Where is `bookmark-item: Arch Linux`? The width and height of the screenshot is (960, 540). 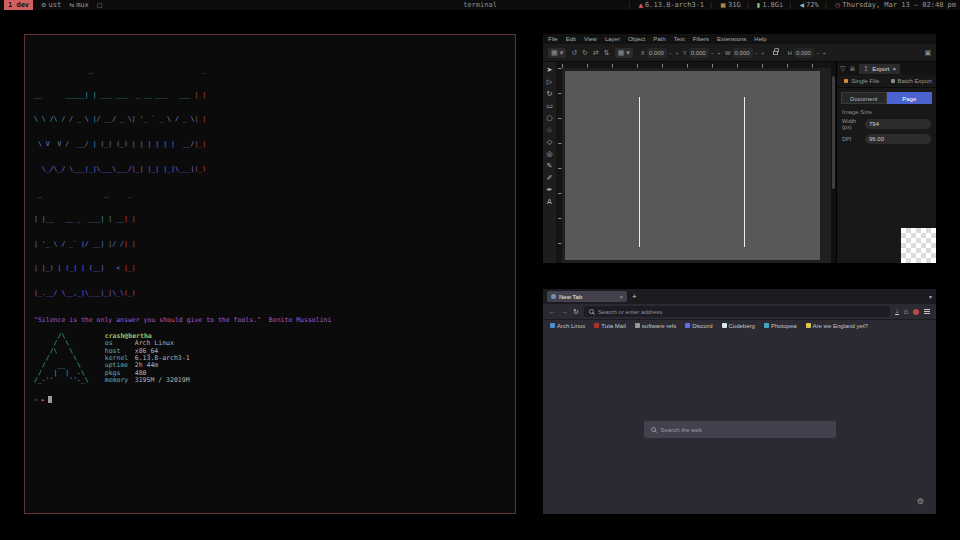
bookmark-item: Arch Linux is located at coordinates (568, 326).